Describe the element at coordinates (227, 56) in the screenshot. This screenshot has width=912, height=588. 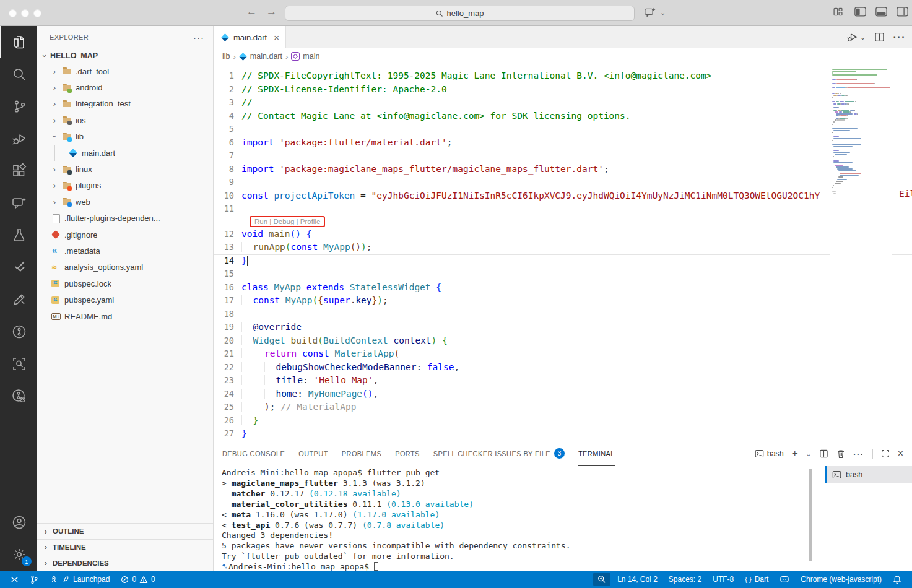
I see `breadcrumb-item: lib` at that location.